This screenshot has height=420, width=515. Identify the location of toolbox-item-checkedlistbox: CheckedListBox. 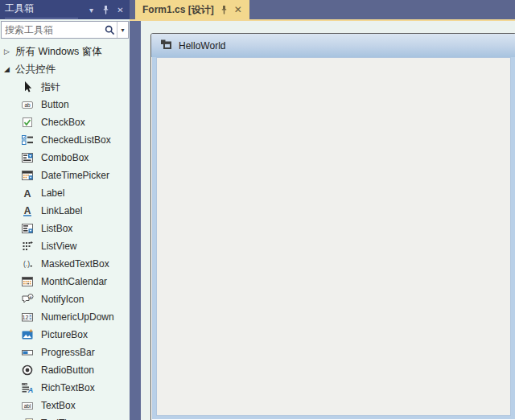
(64, 140).